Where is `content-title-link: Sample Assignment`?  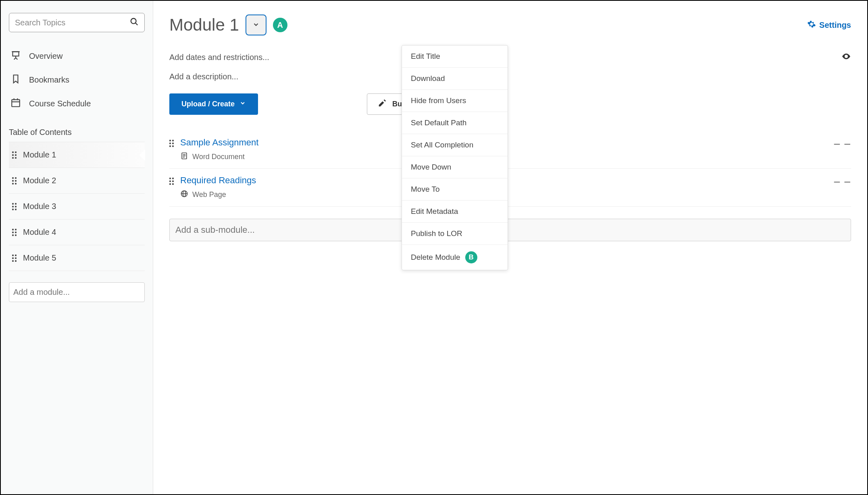
content-title-link: Sample Assignment is located at coordinates (219, 143).